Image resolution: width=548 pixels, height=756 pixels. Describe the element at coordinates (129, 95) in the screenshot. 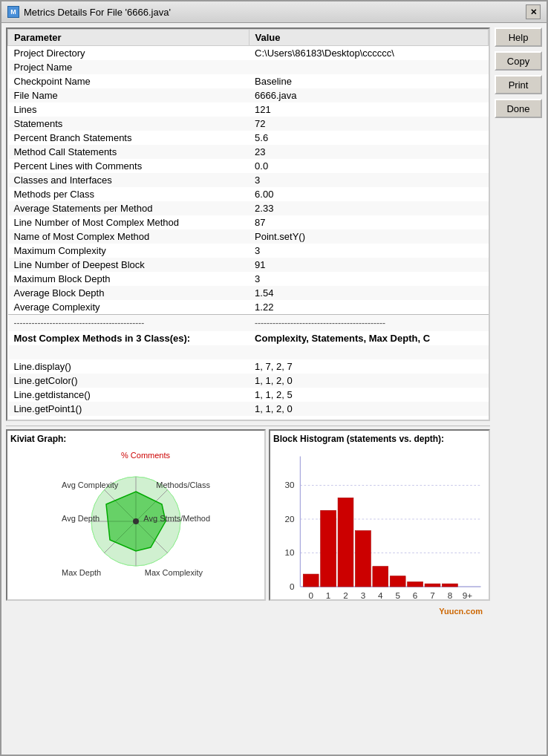

I see `param-cell: File Name` at that location.